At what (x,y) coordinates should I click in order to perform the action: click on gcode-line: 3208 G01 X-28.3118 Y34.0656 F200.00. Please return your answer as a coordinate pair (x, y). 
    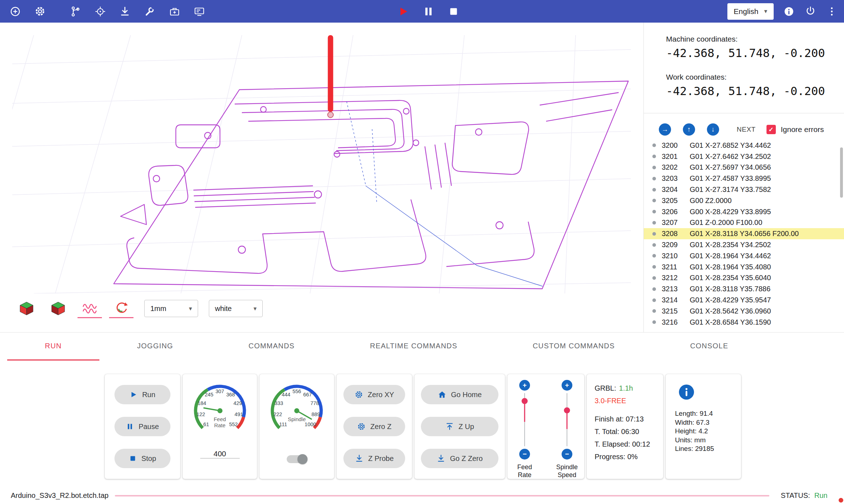
    Looking at the image, I should click on (744, 234).